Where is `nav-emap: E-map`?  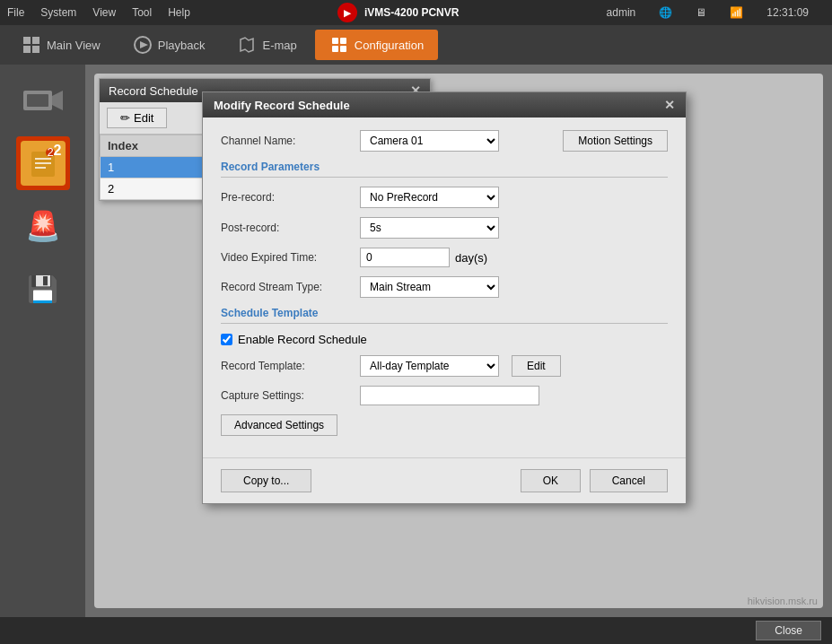 nav-emap: E-map is located at coordinates (267, 45).